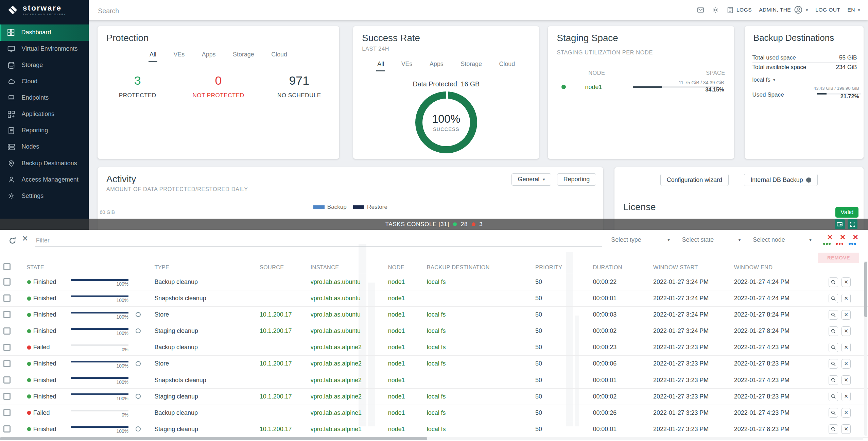 This screenshot has width=868, height=441. What do you see at coordinates (7, 267) in the screenshot?
I see `select-all-checkbox` at bounding box center [7, 267].